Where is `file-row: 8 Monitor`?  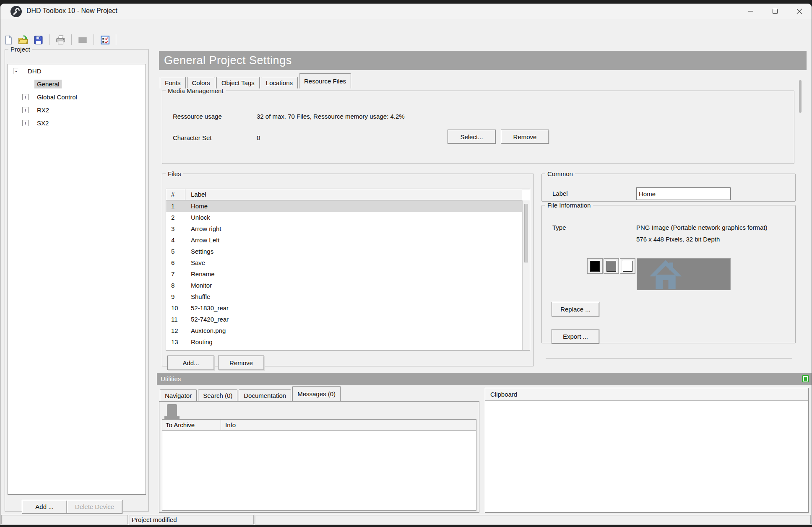 file-row: 8 Monitor is located at coordinates (344, 285).